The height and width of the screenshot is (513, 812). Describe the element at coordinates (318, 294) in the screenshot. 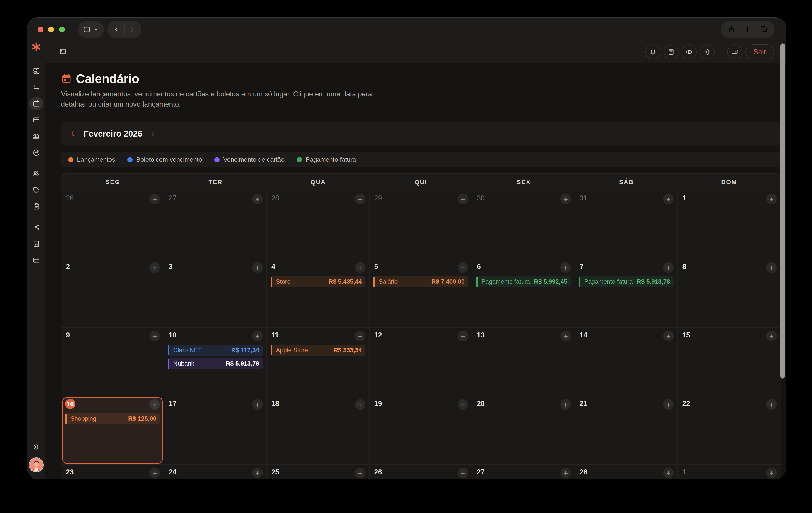

I see `calendar-day-cell: 4+StoreR$ 5.435,44` at that location.